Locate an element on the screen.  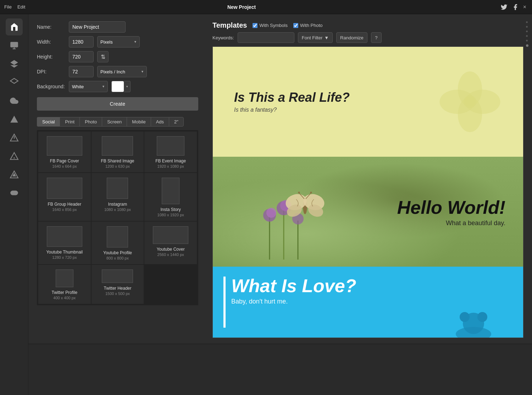
twitter-icon is located at coordinates (504, 7).